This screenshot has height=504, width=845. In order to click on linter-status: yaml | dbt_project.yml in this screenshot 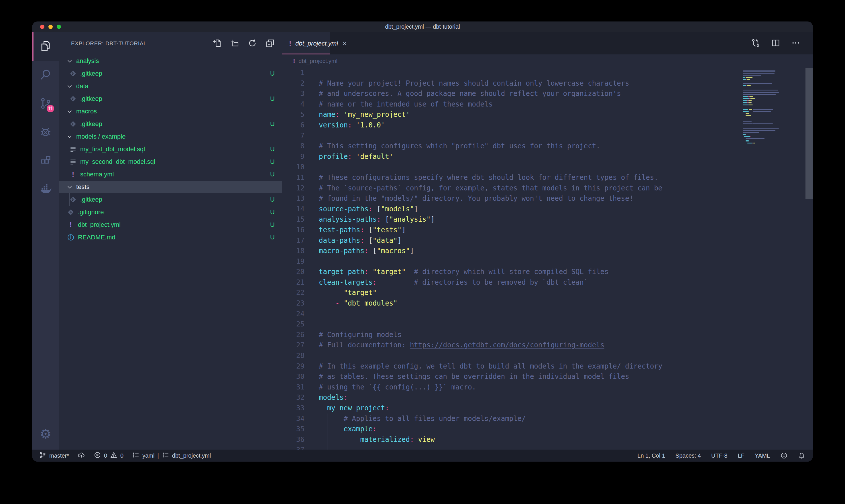, I will do `click(172, 456)`.